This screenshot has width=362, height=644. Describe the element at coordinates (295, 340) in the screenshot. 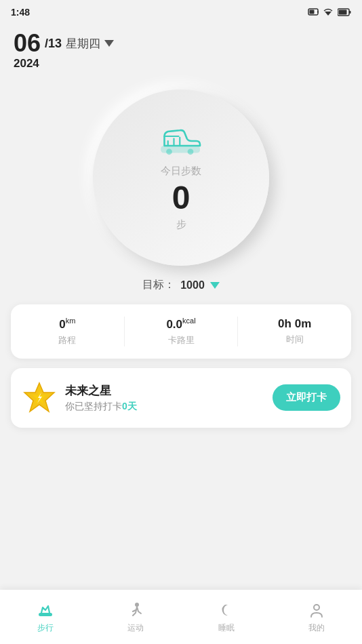

I see `stat-time-label: 时间` at that location.